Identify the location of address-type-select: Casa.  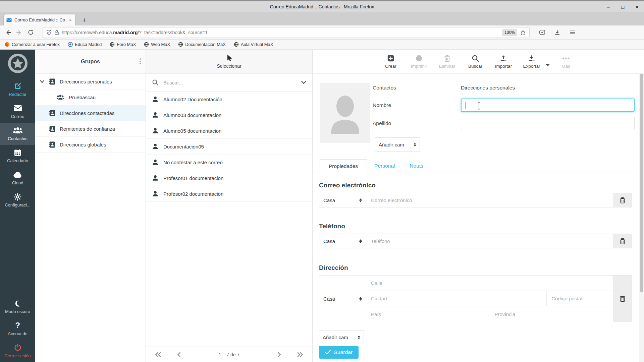
(343, 299).